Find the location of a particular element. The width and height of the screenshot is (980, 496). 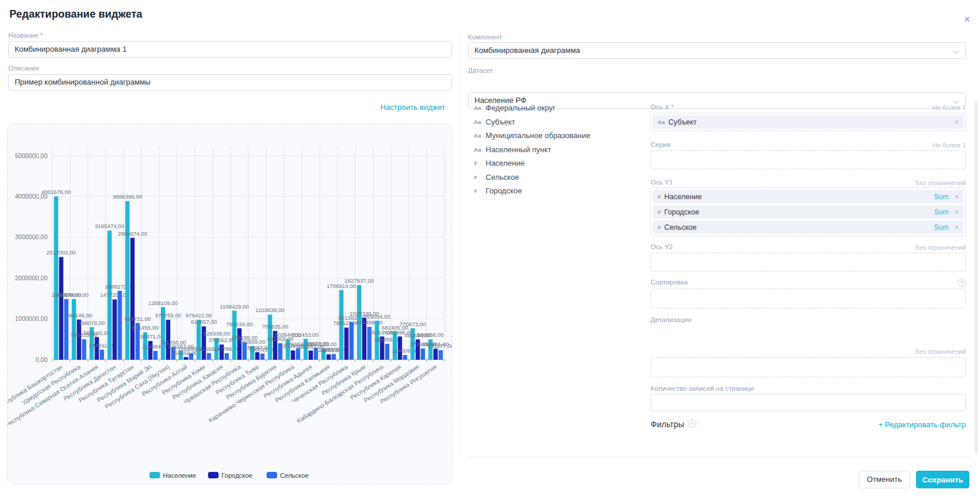

bar-value-label: 671455,00 is located at coordinates (146, 328).